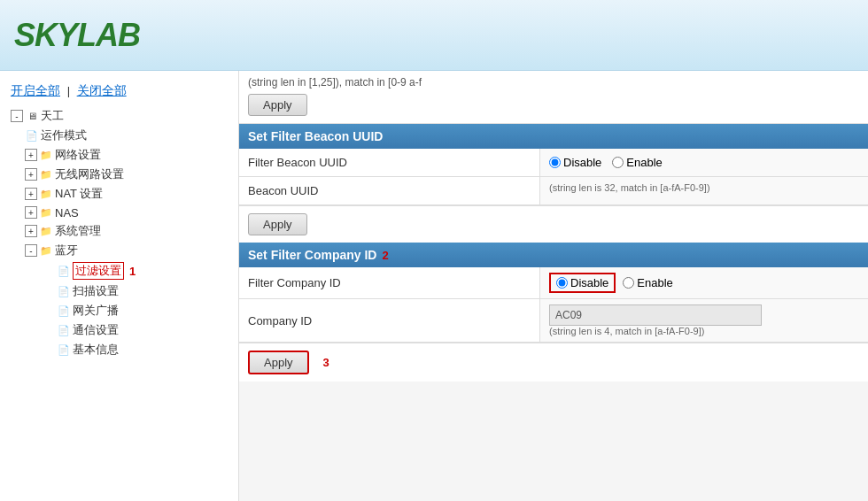 The image size is (868, 501). I want to click on company-id-enable-option: Enable, so click(647, 283).